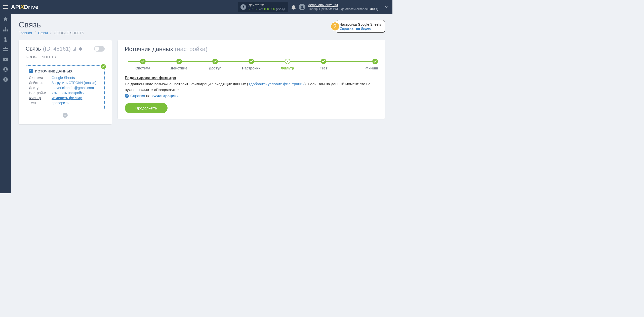 Image resolution: width=644 pixels, height=317 pixels. I want to click on connection-card: Связь (ID: 48161) GOOGLE SHEETS 1 ИСТОЧН…, so click(65, 82).